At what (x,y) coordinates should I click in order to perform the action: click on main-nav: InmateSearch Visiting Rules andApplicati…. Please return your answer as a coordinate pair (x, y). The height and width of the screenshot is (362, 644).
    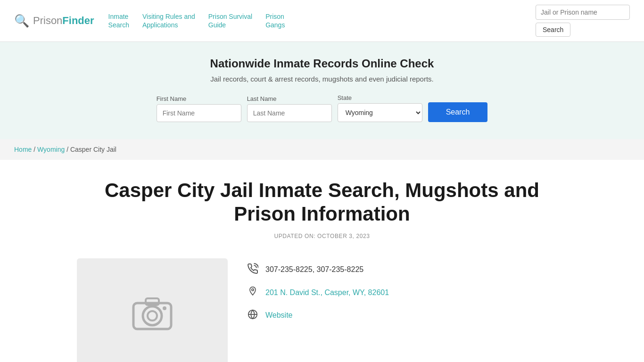
    Looking at the image, I should click on (315, 21).